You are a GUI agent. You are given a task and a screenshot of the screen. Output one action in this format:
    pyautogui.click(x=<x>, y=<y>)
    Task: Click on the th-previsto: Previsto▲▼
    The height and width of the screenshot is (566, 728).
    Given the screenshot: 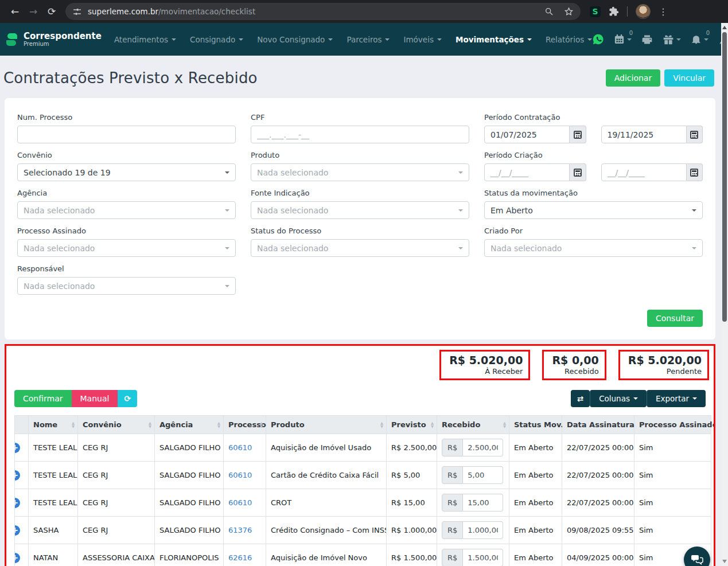 What is the action you would take?
    pyautogui.click(x=412, y=425)
    